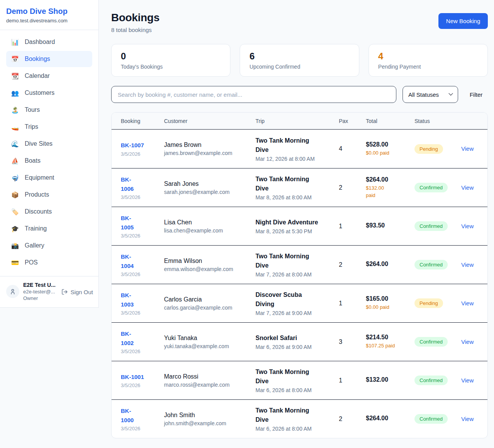 The width and height of the screenshot is (494, 448). Describe the element at coordinates (13, 291) in the screenshot. I see `avatar` at that location.